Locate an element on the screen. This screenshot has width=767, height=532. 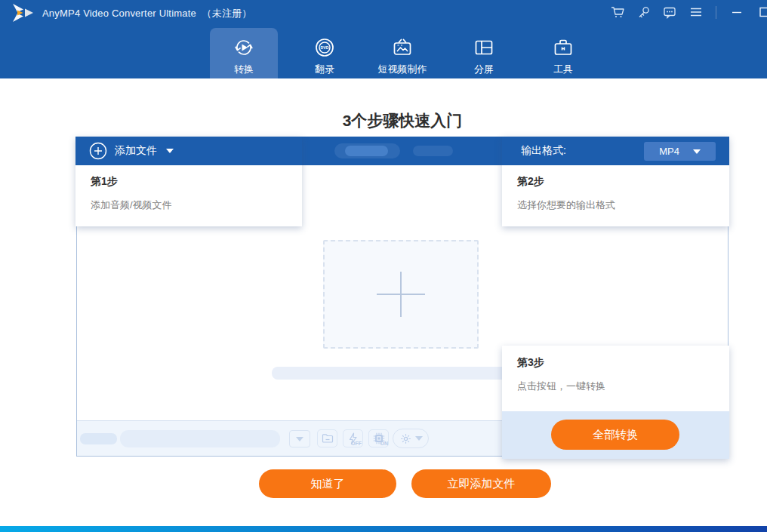
add-files-now-button: 立即添加文件 is located at coordinates (482, 484).